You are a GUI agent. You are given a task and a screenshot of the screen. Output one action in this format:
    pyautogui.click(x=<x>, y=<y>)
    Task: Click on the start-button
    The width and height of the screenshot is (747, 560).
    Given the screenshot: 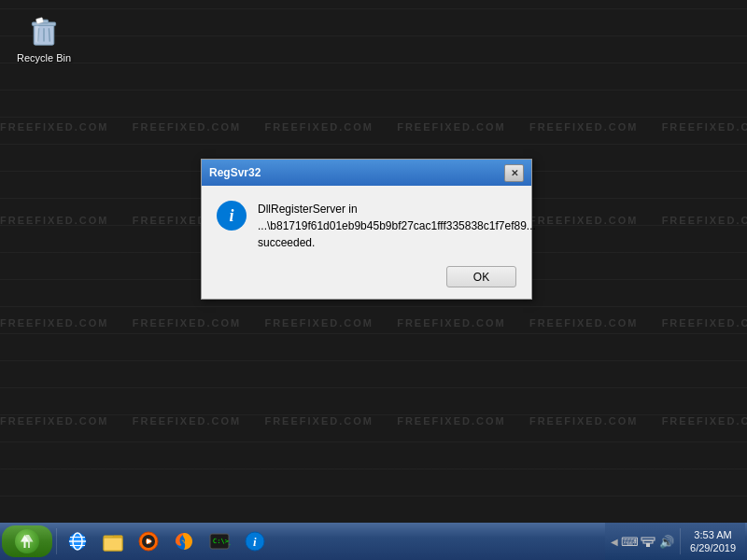 What is the action you would take?
    pyautogui.click(x=27, y=541)
    